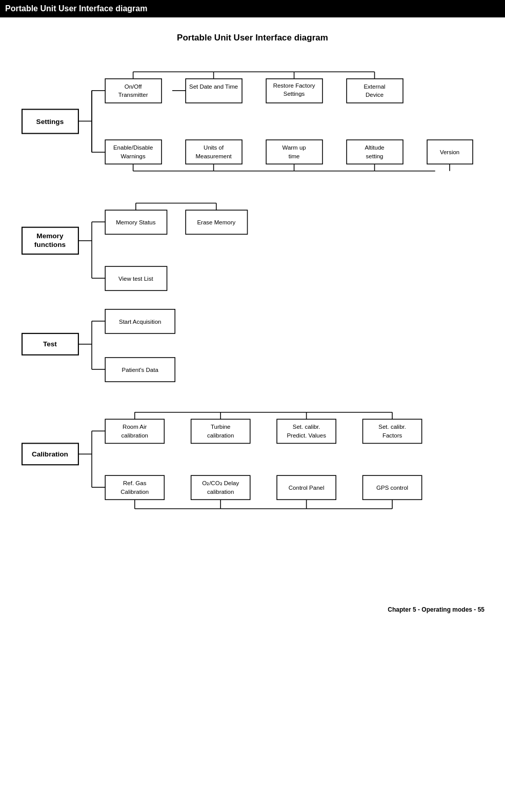 This screenshot has width=505, height=812. What do you see at coordinates (307, 435) in the screenshot?
I see `set-calibr-predict-label2: Predict. Values` at bounding box center [307, 435].